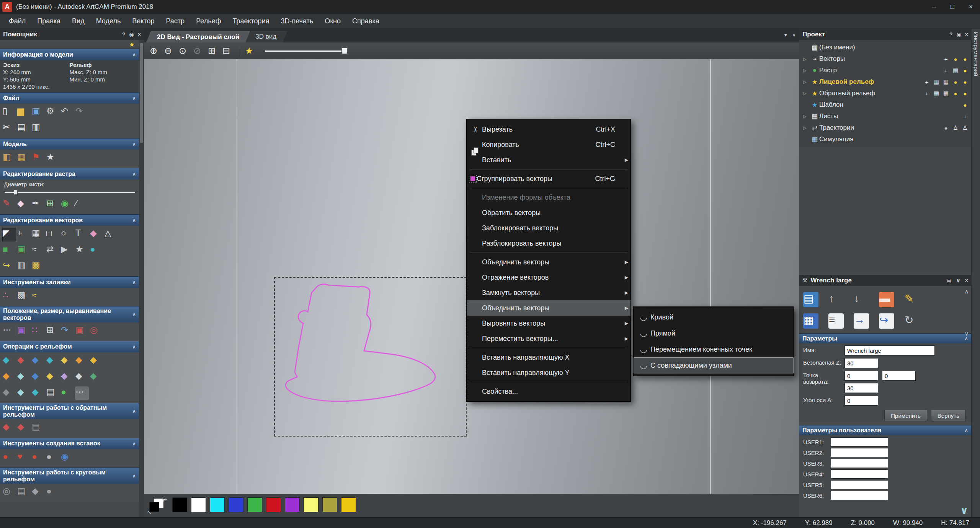 The image size is (980, 528). Describe the element at coordinates (956, 70) in the screenshot. I see `grid-icon: ▦` at that location.